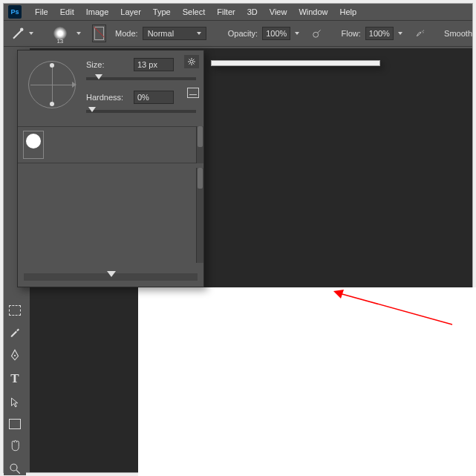 The height and width of the screenshot is (476, 476). What do you see at coordinates (60, 33) in the screenshot?
I see `brush-preset-picker: 13` at bounding box center [60, 33].